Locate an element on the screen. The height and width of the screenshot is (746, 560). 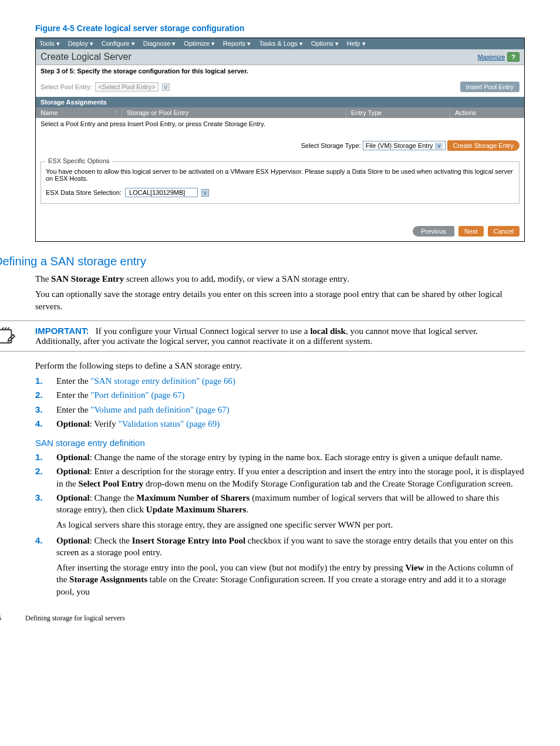
body-paragraph: Perform the following steps to define a … is located at coordinates (280, 366).